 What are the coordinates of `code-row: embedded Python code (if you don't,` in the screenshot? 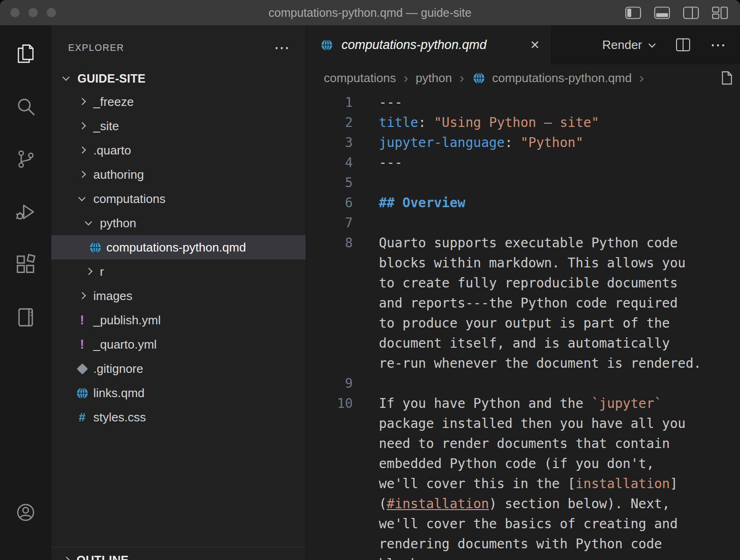 It's located at (523, 464).